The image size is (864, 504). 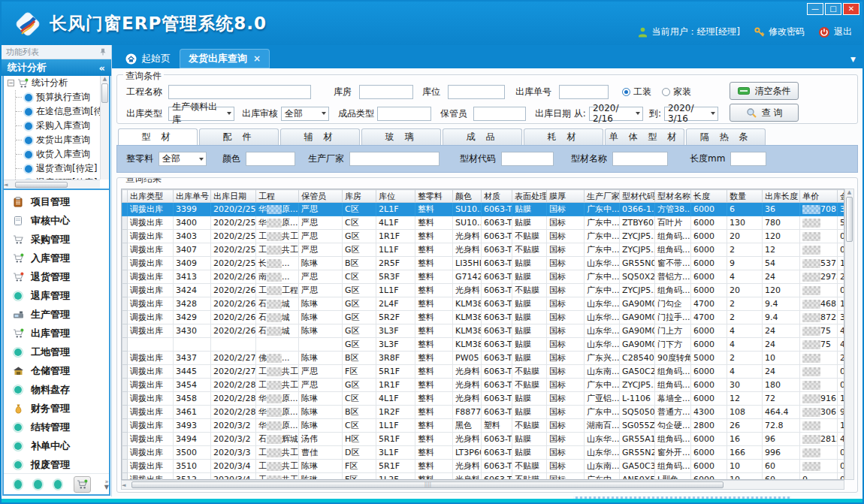 I want to click on sidebar-item: 退货管理, so click(x=56, y=276).